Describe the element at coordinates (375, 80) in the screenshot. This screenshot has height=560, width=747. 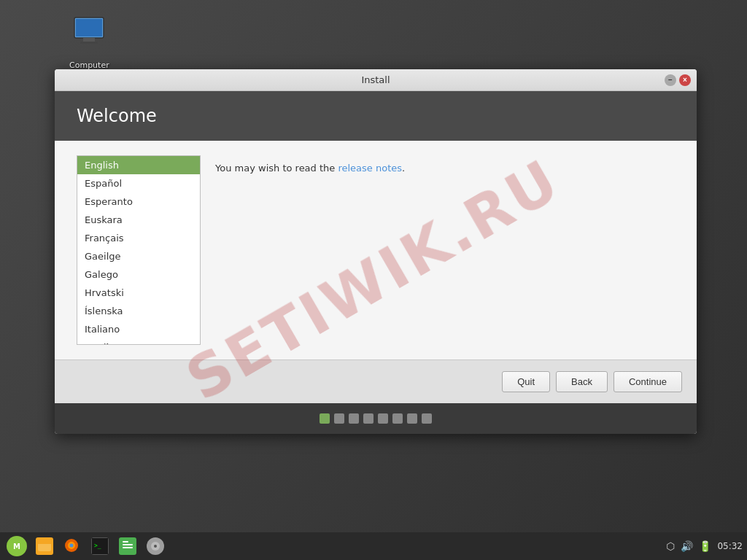
I see `window-title: Install` at that location.